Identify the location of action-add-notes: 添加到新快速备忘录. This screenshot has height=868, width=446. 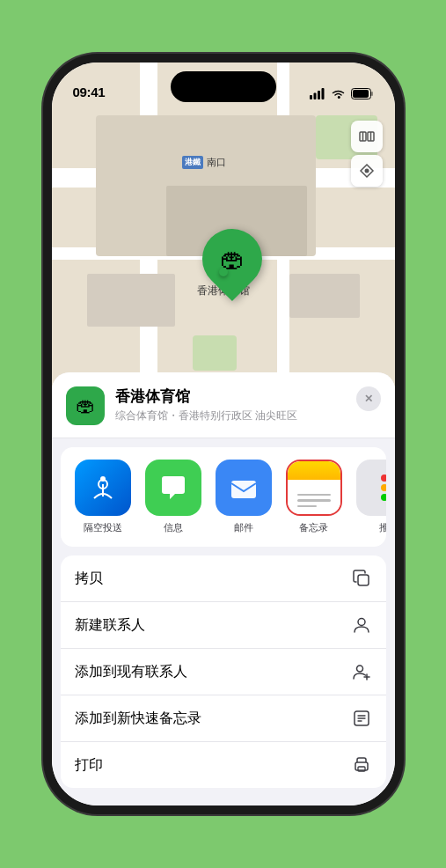
(223, 718).